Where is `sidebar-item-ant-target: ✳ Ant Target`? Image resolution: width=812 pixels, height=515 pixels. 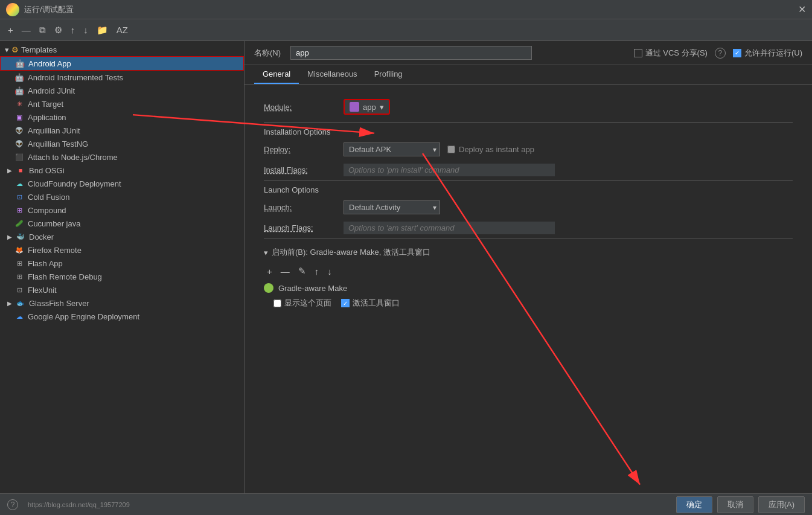 sidebar-item-ant-target: ✳ Ant Target is located at coordinates (122, 104).